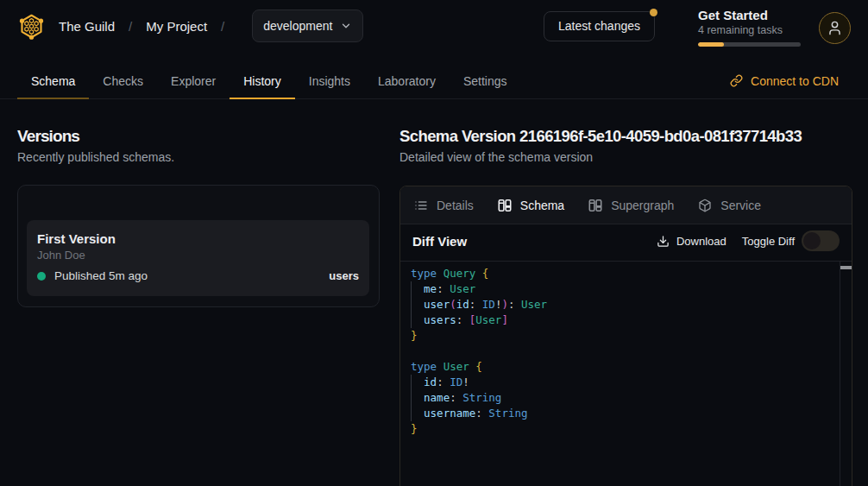 The width and height of the screenshot is (868, 486). Describe the element at coordinates (711, 45) in the screenshot. I see `get-started-progress-fill` at that location.